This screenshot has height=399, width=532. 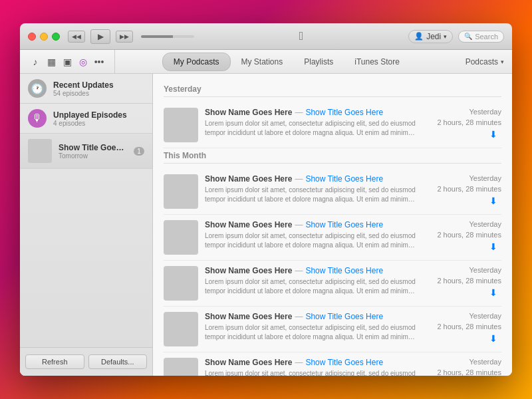 I want to click on sidebar-item-unplayed: 🎙 Unplayed Episodes 4 episodes, so click(x=86, y=118).